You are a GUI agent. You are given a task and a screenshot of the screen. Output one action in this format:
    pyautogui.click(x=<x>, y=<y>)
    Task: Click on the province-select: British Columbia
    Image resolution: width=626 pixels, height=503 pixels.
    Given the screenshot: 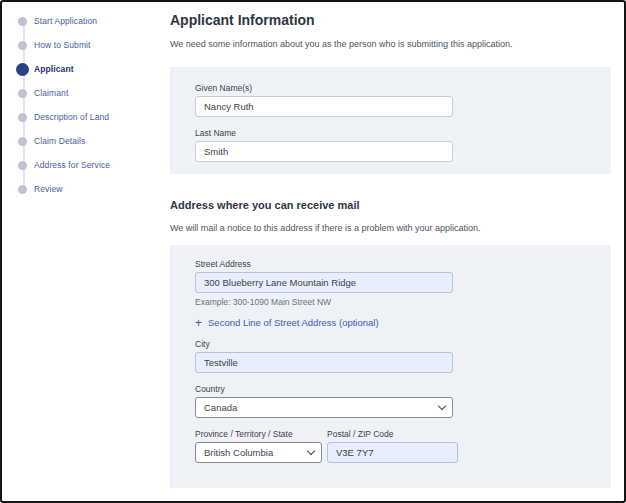 What is the action you would take?
    pyautogui.click(x=258, y=452)
    